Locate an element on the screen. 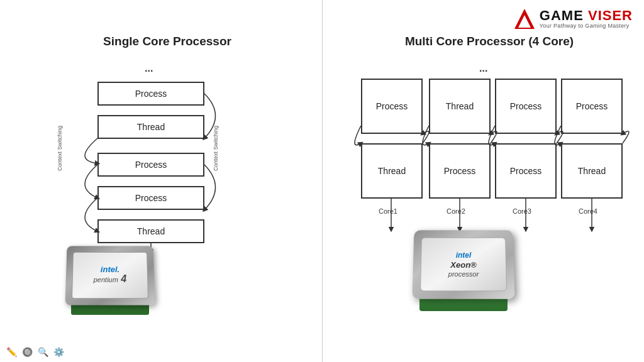 This screenshot has width=644, height=362. left-box-3: Process is located at coordinates (151, 165).